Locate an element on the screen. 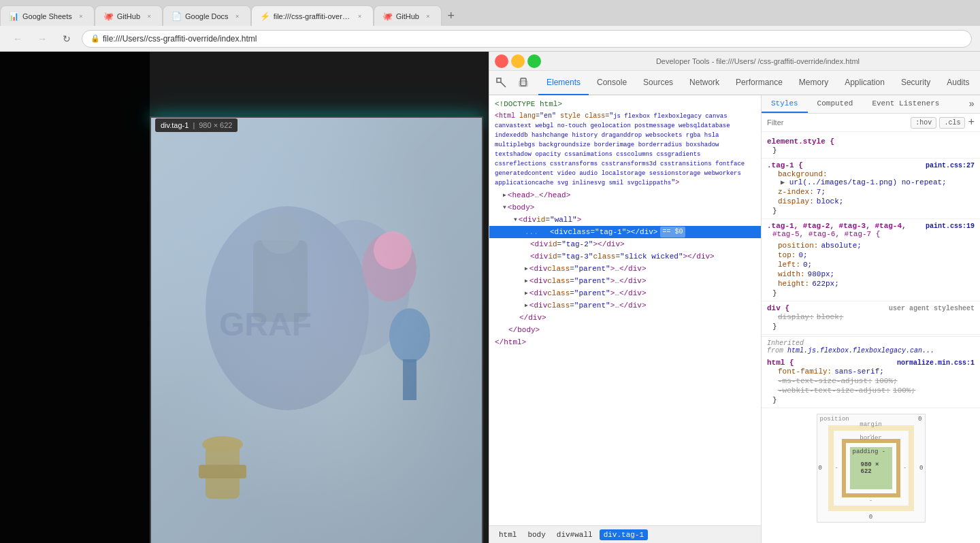  html-line-html: <html lang="en" style class="js flexbox … is located at coordinates (625, 150).